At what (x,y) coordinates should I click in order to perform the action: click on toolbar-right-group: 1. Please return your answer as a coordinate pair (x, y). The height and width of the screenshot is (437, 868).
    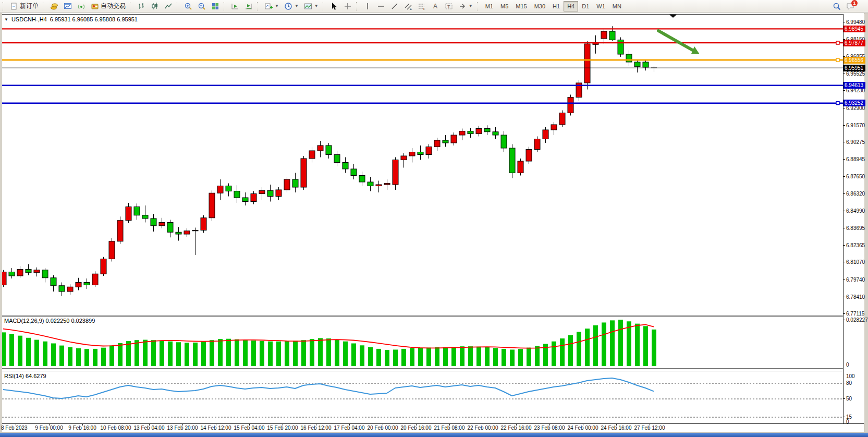
    Looking at the image, I should click on (843, 6).